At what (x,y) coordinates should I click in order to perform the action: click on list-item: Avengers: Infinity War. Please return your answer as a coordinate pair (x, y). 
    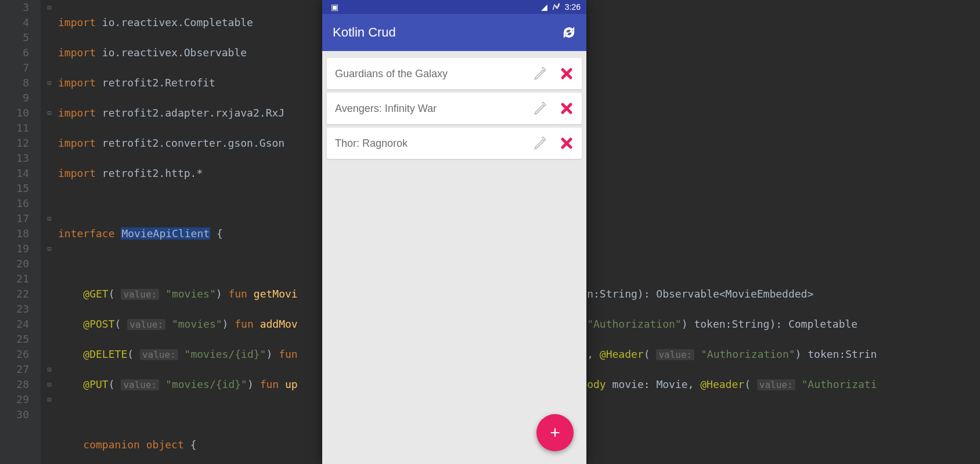
    Looking at the image, I should click on (454, 108).